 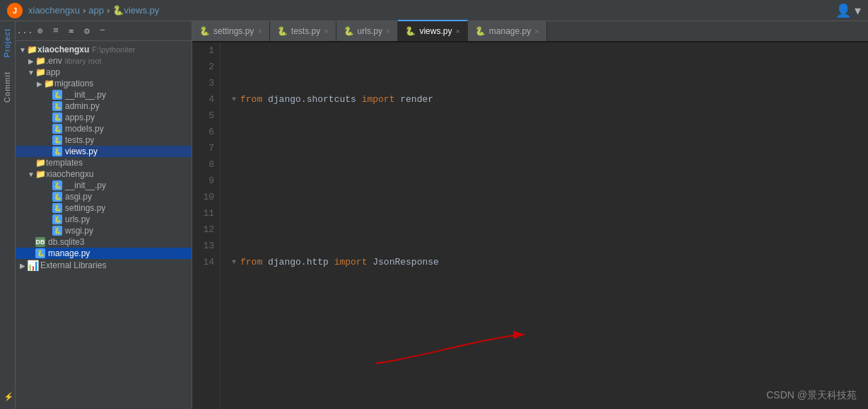 What do you see at coordinates (57, 151) in the screenshot?
I see `py-icon-views: 🐍` at bounding box center [57, 151].